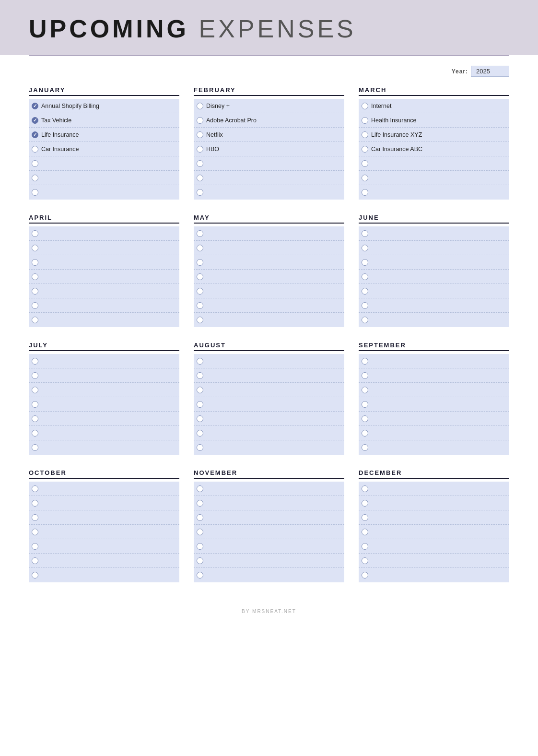 The image size is (538, 756). Describe the element at coordinates (104, 135) in the screenshot. I see `expense-item: ✓Life Insurance` at that location.